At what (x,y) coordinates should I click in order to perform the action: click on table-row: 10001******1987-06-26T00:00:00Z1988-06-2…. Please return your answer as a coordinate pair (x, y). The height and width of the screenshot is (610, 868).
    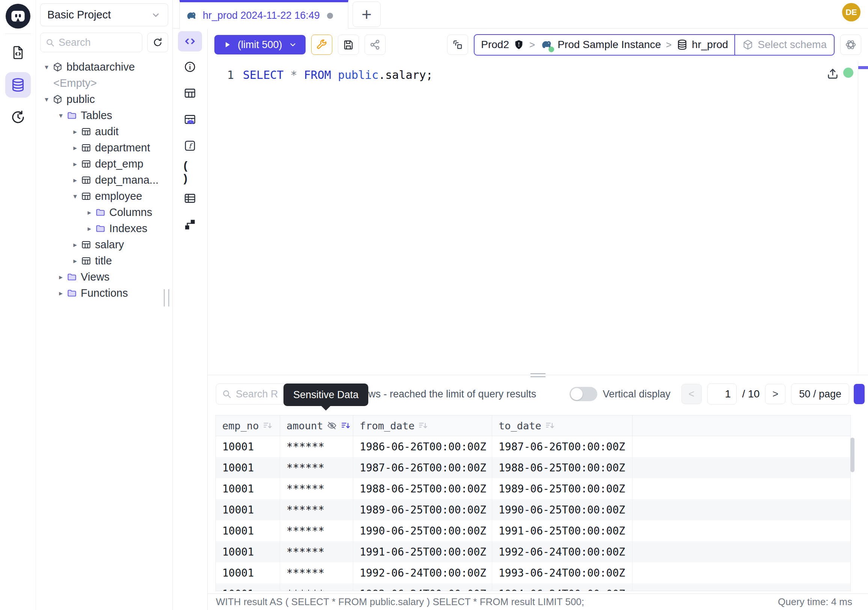
    Looking at the image, I should click on (533, 467).